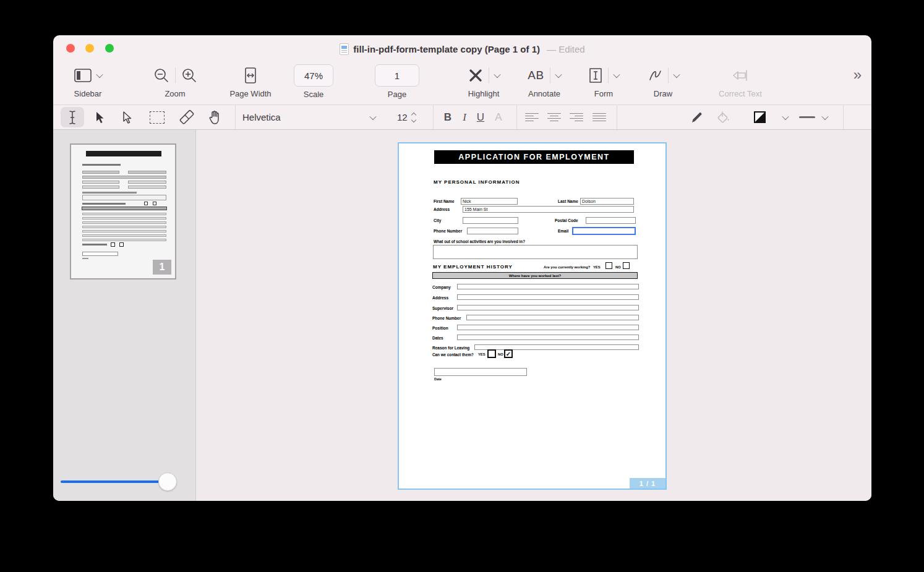 The height and width of the screenshot is (572, 924). Describe the element at coordinates (71, 48) in the screenshot. I see `close-window-button` at that location.